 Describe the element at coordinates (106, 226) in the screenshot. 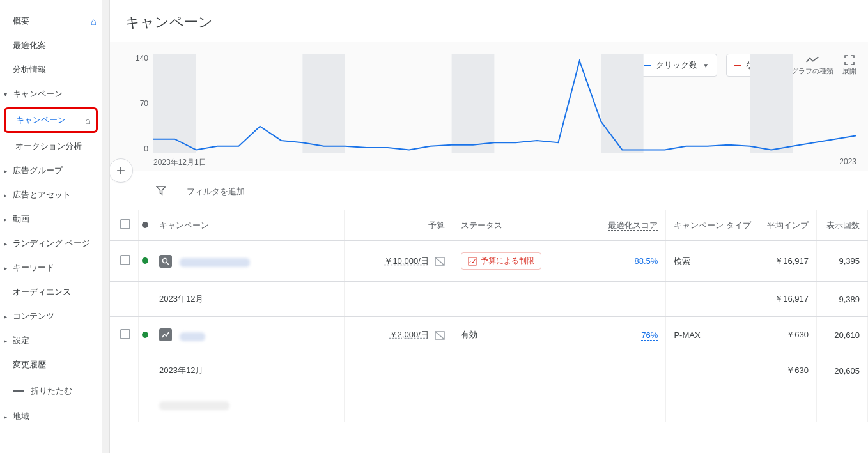

I see `scrollbar-track` at that location.